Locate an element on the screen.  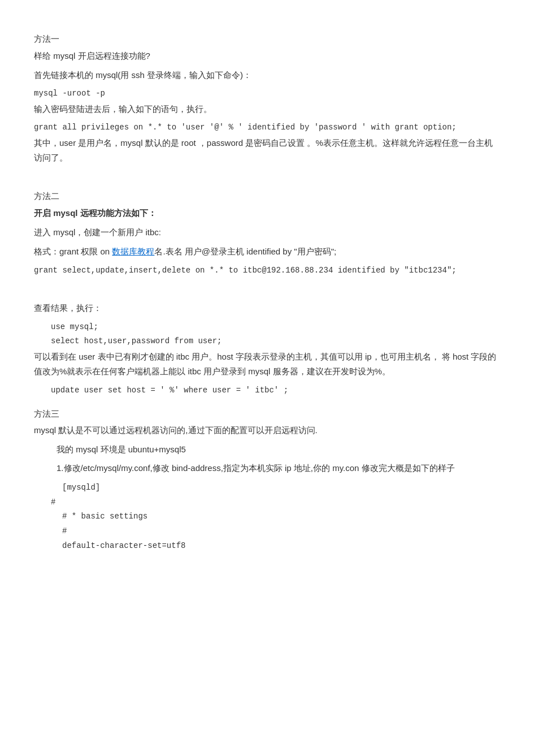
method2-desc1: 可以看到在 user 表中已有刚才创建的 itbc 用户。host 字段表示登录… is located at coordinates (267, 364).